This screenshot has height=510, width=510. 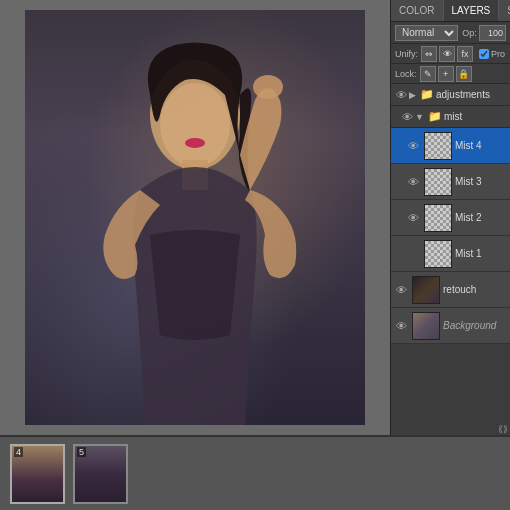 I want to click on blend-mode-row: Normal Op: 100, so click(x=450, y=33).